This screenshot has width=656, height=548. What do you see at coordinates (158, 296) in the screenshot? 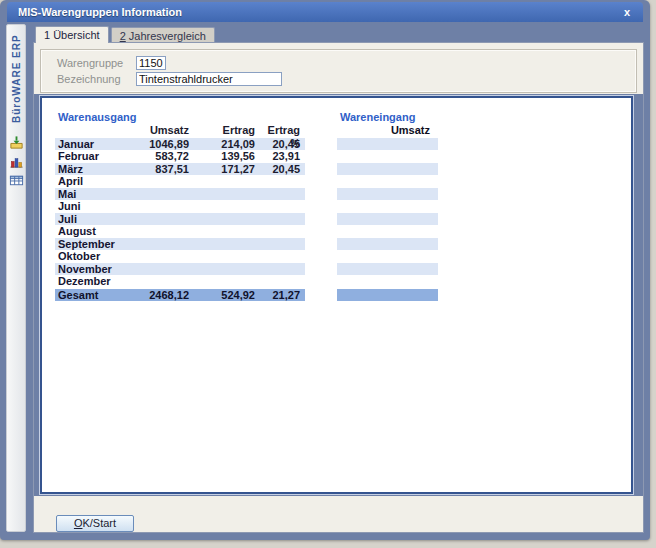
I see `total-umsatz: 2468,12` at bounding box center [158, 296].